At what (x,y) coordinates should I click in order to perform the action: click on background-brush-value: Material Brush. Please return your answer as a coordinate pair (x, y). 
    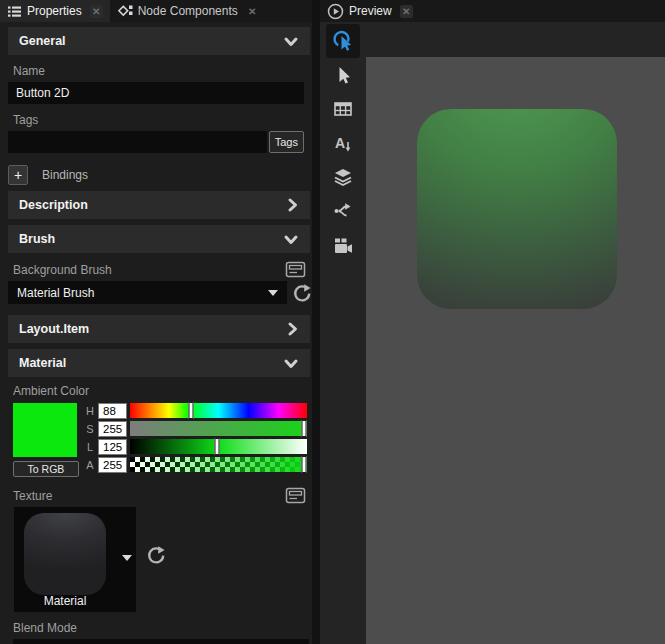
    Looking at the image, I should click on (56, 293).